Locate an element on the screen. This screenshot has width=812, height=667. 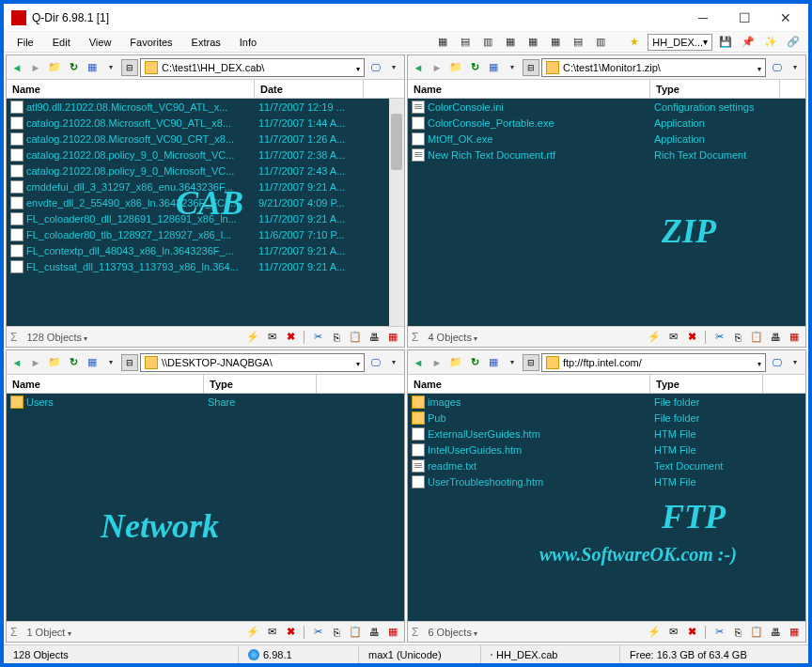
list-item: UsersShare is located at coordinates (205, 402).